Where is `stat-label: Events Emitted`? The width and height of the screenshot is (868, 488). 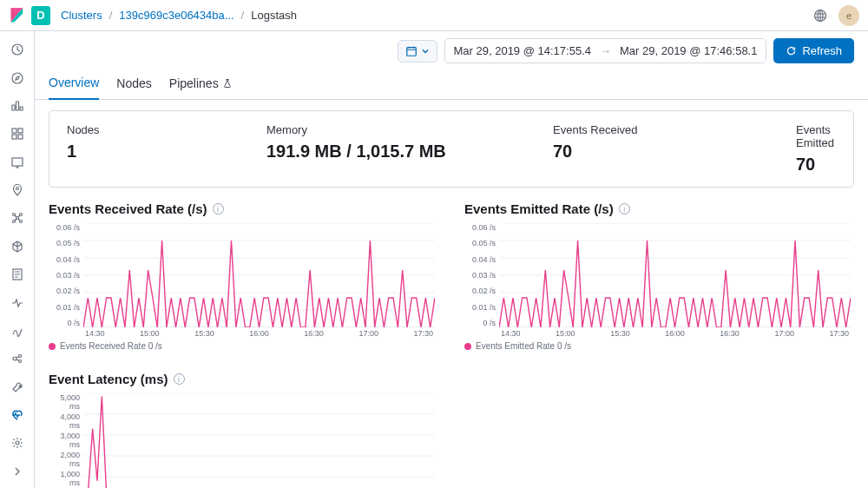 stat-label: Events Emitted is located at coordinates (816, 136).